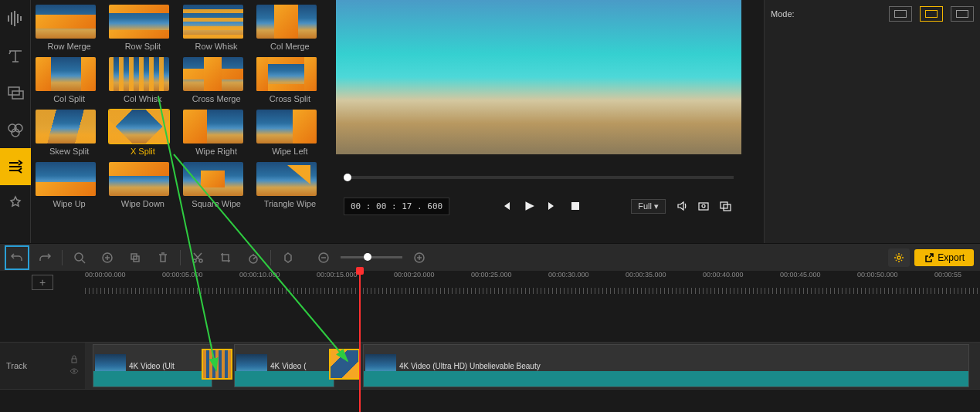 The image size is (980, 412). What do you see at coordinates (80, 258) in the screenshot?
I see `search-button` at bounding box center [80, 258].